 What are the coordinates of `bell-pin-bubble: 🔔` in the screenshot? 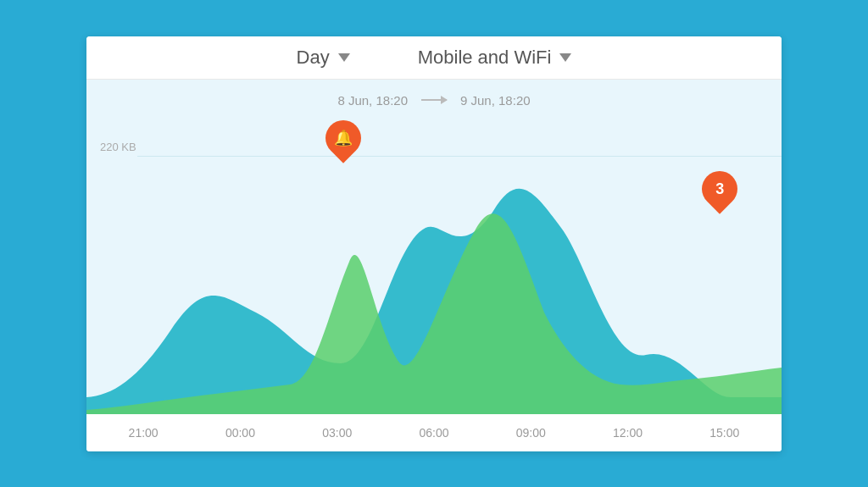 It's located at (344, 137).